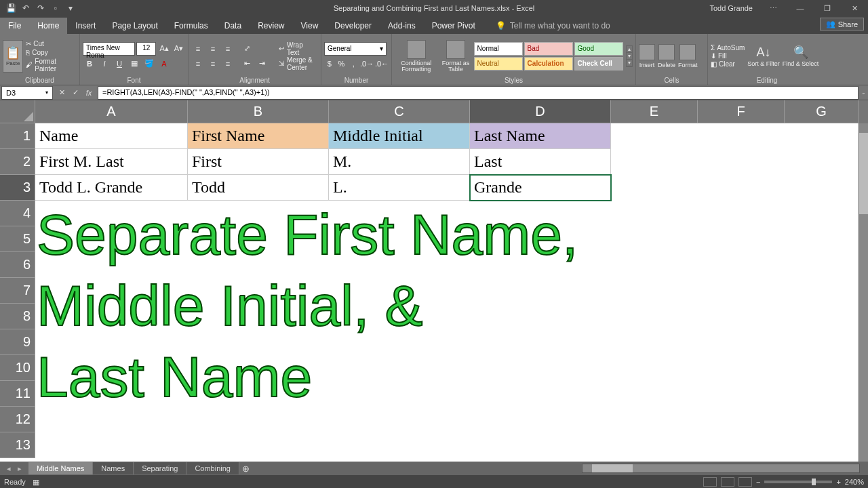 This screenshot has width=868, height=488. I want to click on macro-record-icon: ▦, so click(36, 483).